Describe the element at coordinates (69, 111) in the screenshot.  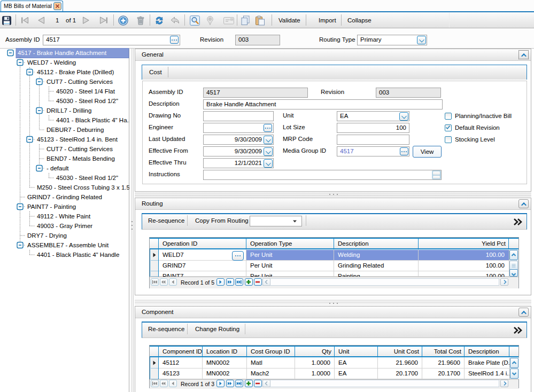
I see `svg-text: DRILL7 - Drilling` at that location.